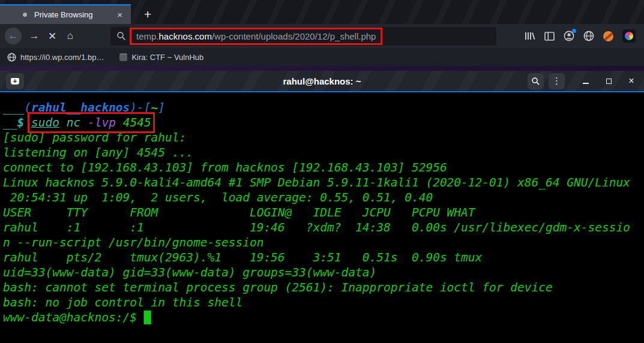 Image resolution: width=644 pixels, height=343 pixels. What do you see at coordinates (98, 152) in the screenshot?
I see `terminal-text-segment: listening on [any] 4545 ...` at bounding box center [98, 152].